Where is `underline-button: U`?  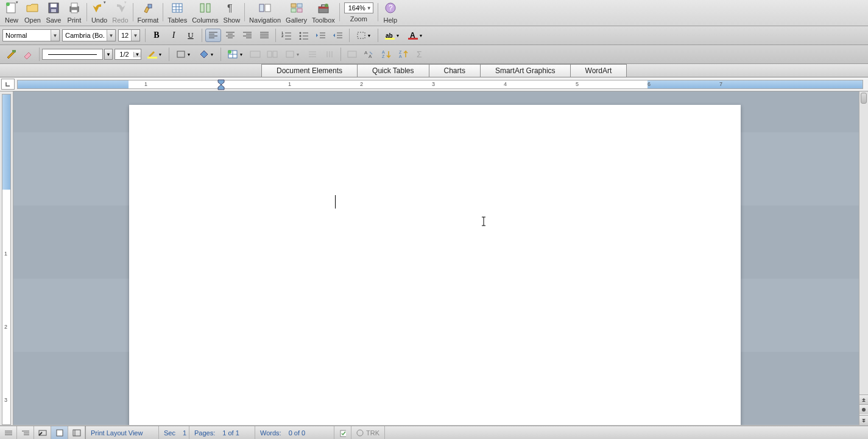 underline-button: U is located at coordinates (191, 35).